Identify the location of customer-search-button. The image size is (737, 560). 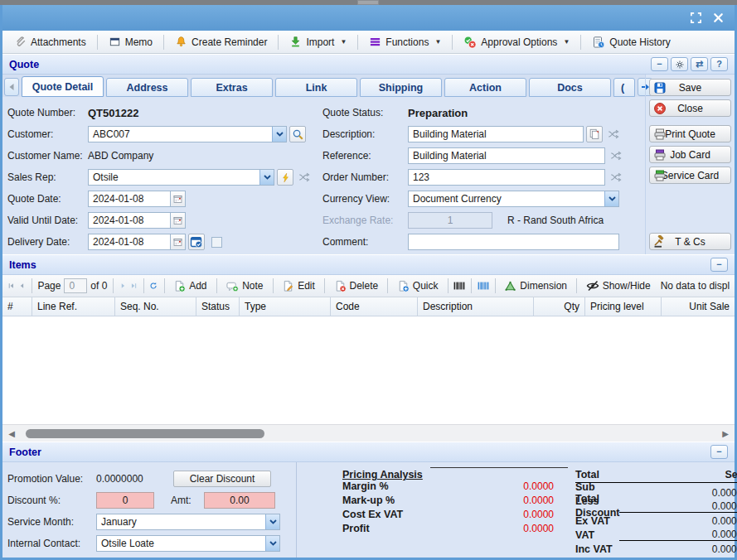
(298, 134).